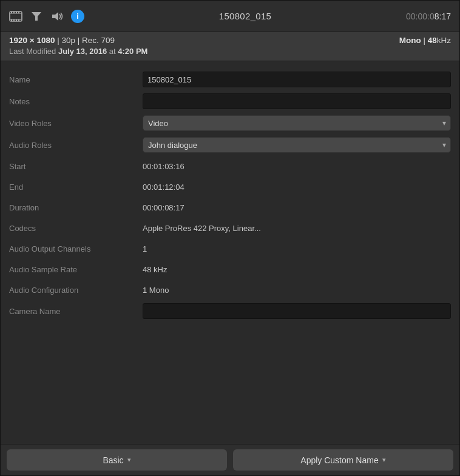 The image size is (460, 476). What do you see at coordinates (144, 249) in the screenshot?
I see `static-audio_output_channels: 1` at bounding box center [144, 249].